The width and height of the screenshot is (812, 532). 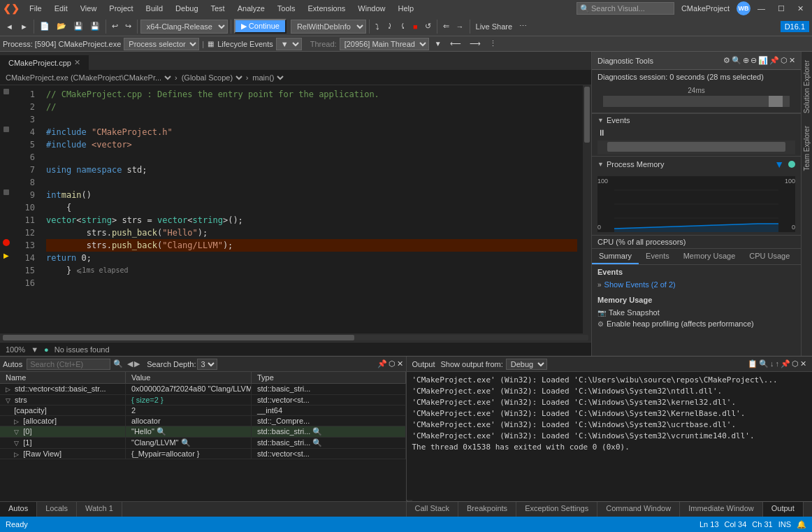 I want to click on thread-dropdown: [20956] Main Thread, so click(x=384, y=44).